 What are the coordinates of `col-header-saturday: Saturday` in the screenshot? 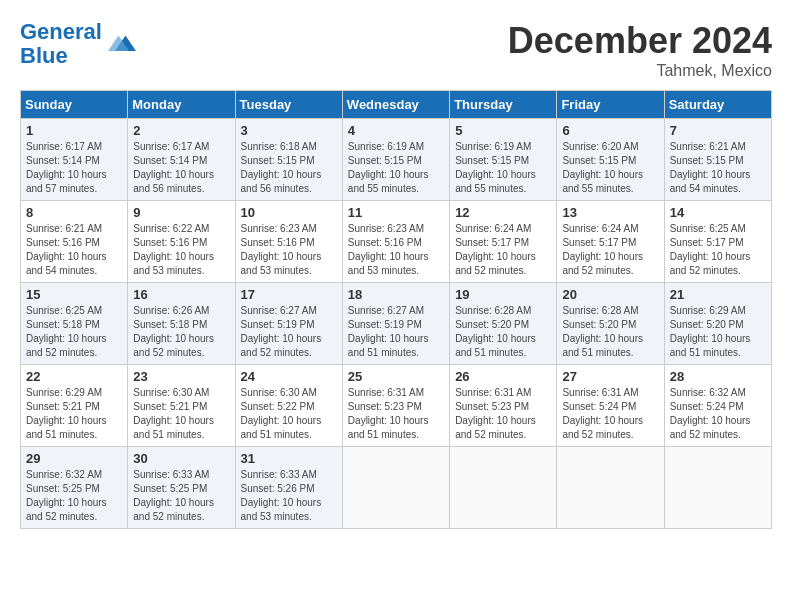 It's located at (718, 105).